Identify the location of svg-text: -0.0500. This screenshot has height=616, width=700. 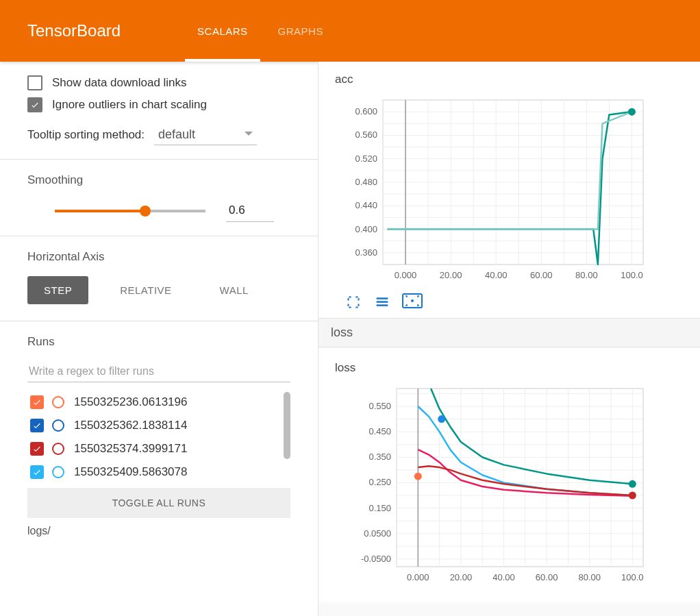
(376, 559).